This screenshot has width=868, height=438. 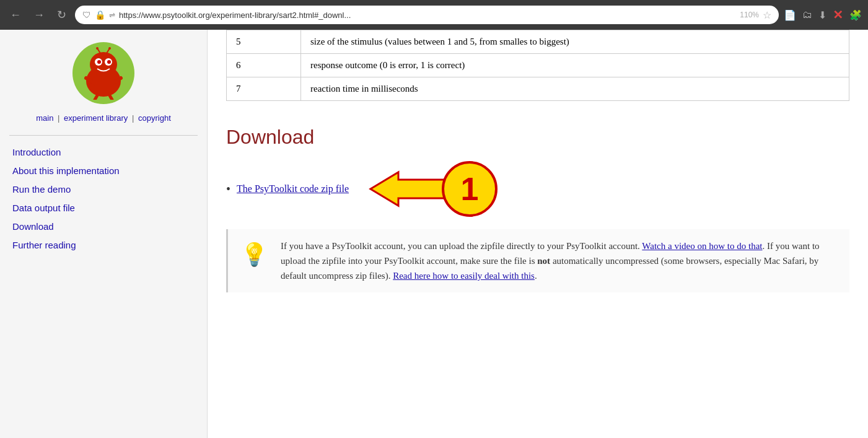 I want to click on nav-main-link: main, so click(x=45, y=118).